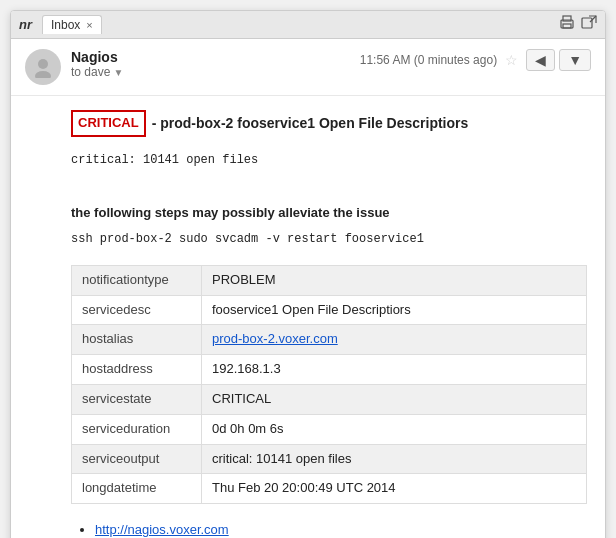 The height and width of the screenshot is (538, 616). What do you see at coordinates (578, 24) in the screenshot?
I see `titlebar-actions` at bounding box center [578, 24].